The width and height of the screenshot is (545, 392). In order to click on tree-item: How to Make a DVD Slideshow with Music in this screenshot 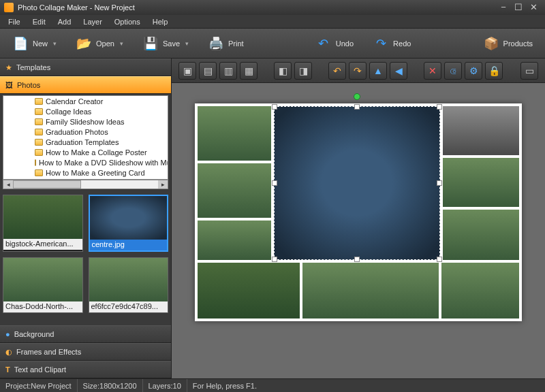, I will do `click(86, 162)`.